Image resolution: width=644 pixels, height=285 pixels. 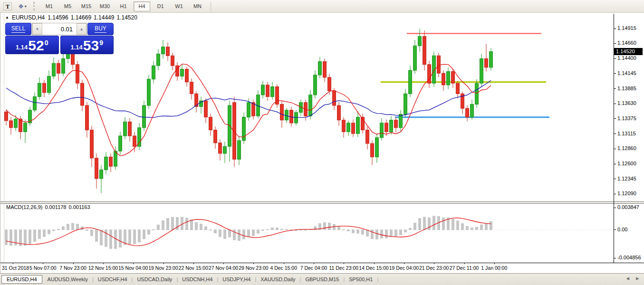 What do you see at coordinates (322, 279) in the screenshot?
I see `chart-tab-gbpusd: GBPUSD,M15` at bounding box center [322, 279].